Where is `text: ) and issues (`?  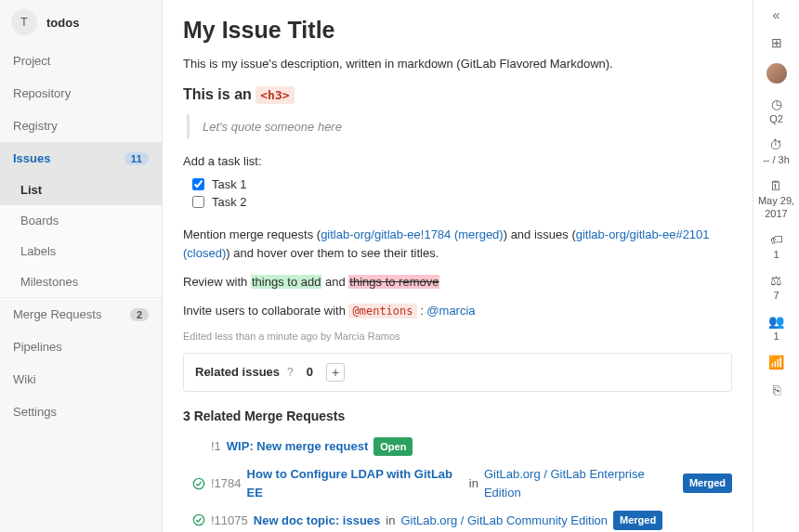
text: ) and issues ( is located at coordinates (540, 234).